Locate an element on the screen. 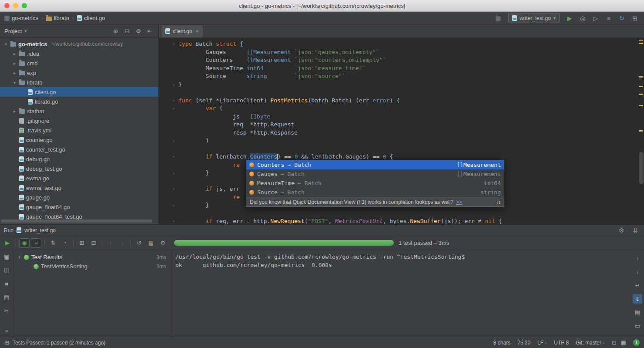  status-encoding: UTF-8 is located at coordinates (561, 343).